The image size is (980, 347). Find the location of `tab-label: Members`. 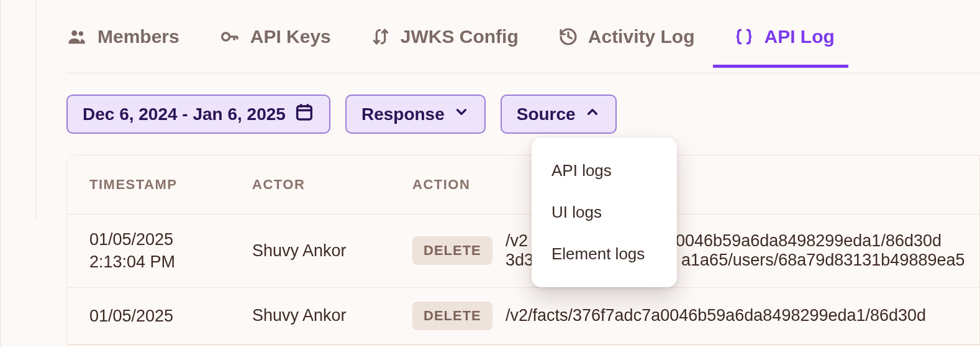

tab-label: Members is located at coordinates (138, 37).